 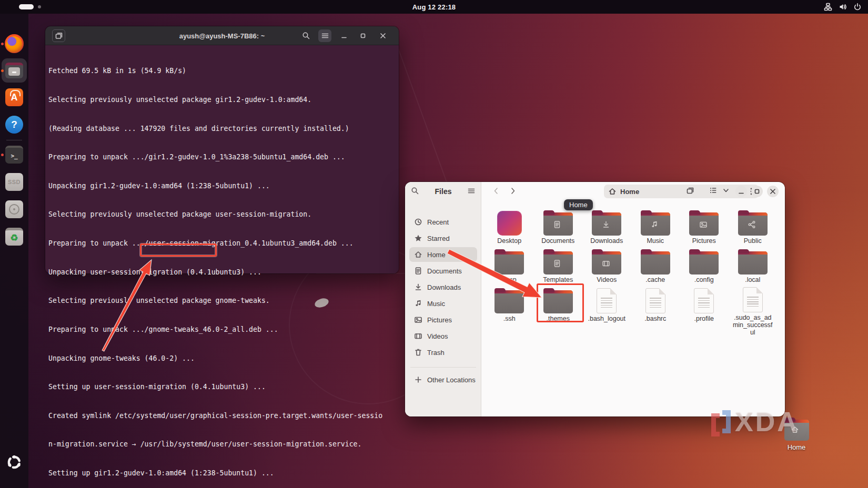 I want to click on files-minimize-button, so click(x=741, y=191).